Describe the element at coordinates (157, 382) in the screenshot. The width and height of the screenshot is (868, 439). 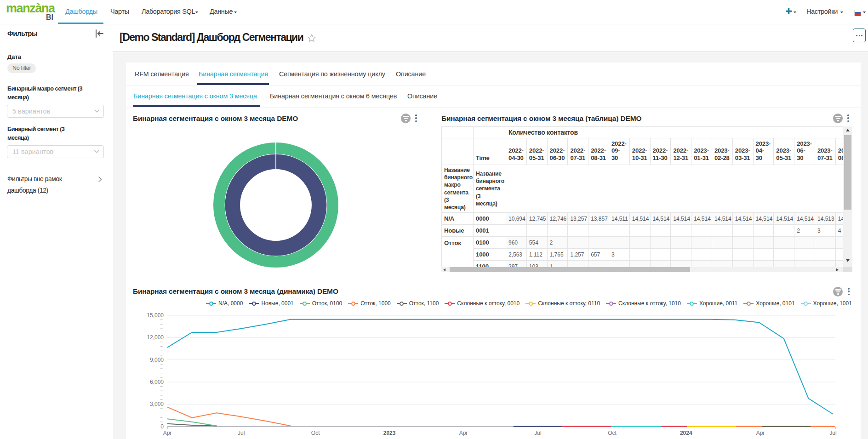
I see `svg-text: 6,000` at that location.